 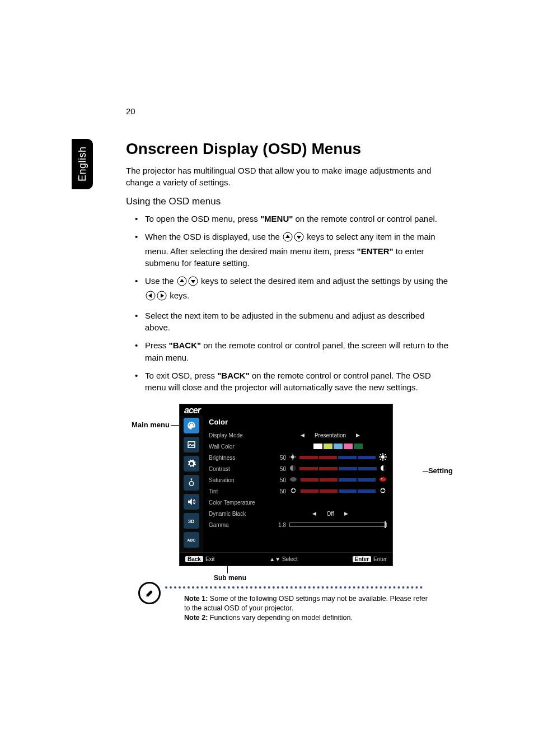 I want to click on note-body: Some of the following OSD settings may n…, so click(x=306, y=604).